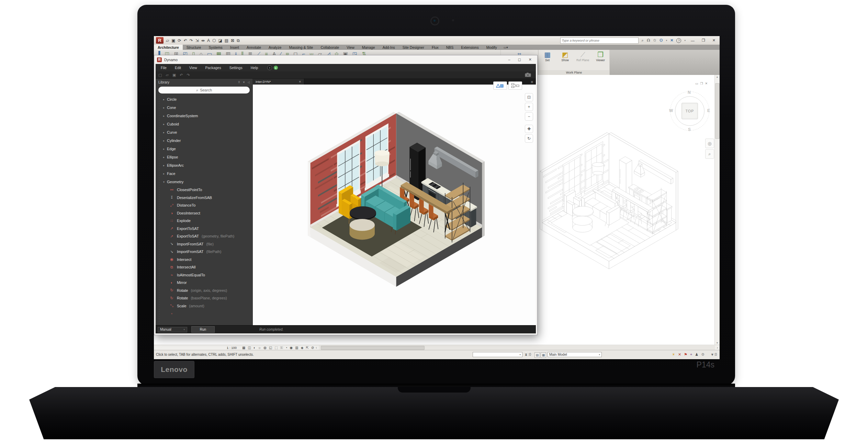  Describe the element at coordinates (232, 348) in the screenshot. I see `view-scale: 1 : 100` at that location.